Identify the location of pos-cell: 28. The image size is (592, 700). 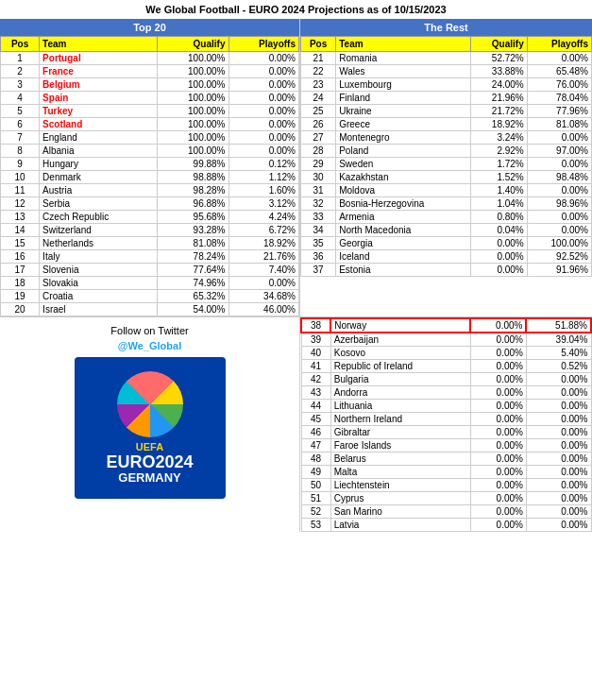
(319, 151).